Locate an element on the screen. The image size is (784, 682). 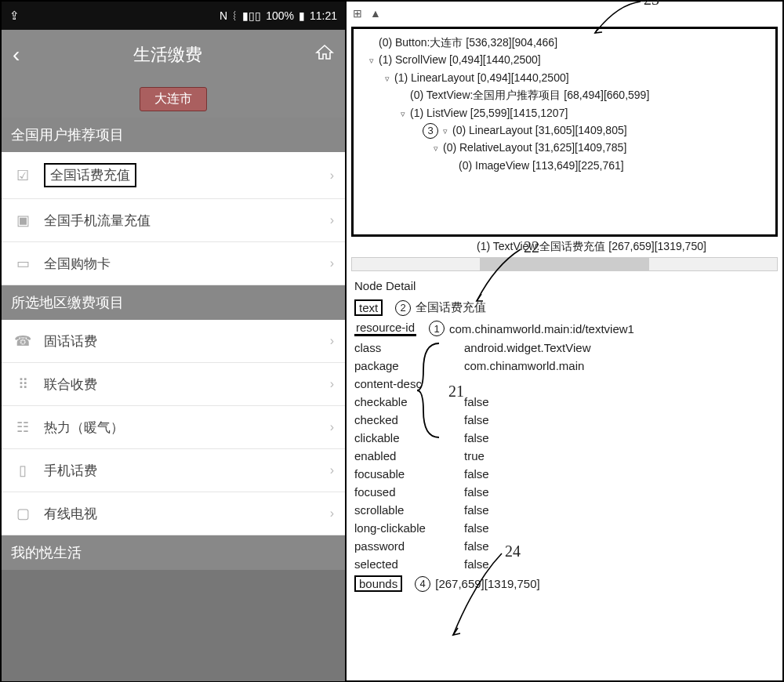
list-item-label: 全国手机流量充值 is located at coordinates (97, 221).